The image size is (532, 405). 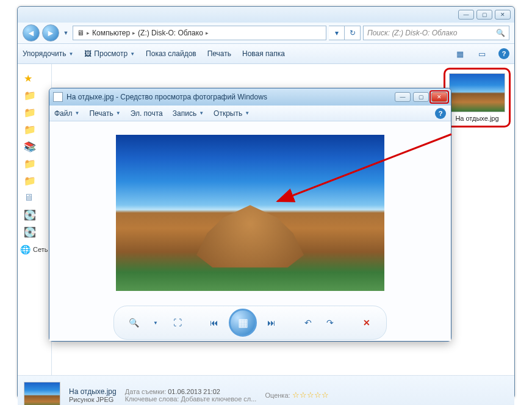 I want to click on delete-button: ✕, so click(x=367, y=323).